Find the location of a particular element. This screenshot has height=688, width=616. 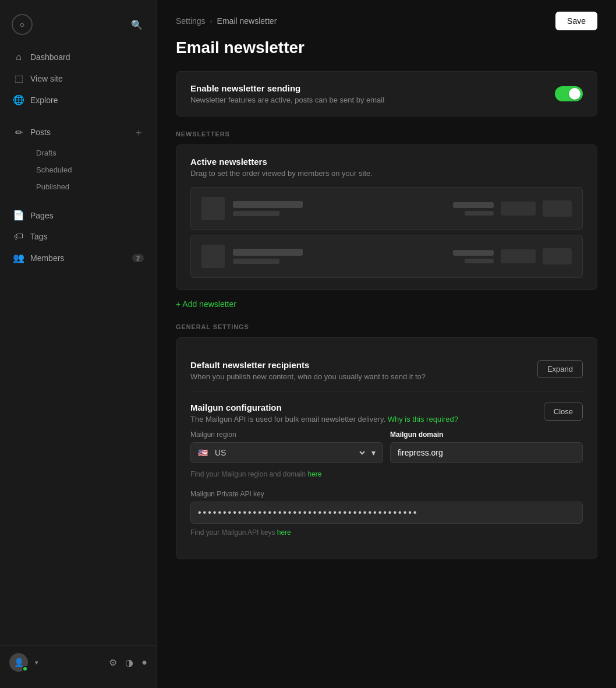

enable-newsletter-row: Enable newsletter sending Newsletter fea… is located at coordinates (387, 94).